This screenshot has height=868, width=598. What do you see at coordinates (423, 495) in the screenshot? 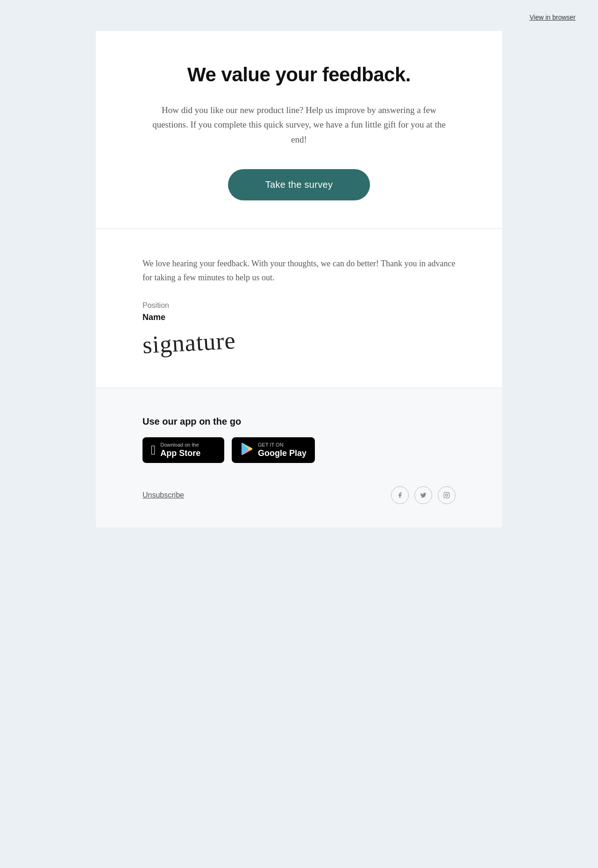
I see `twitter-icon` at bounding box center [423, 495].